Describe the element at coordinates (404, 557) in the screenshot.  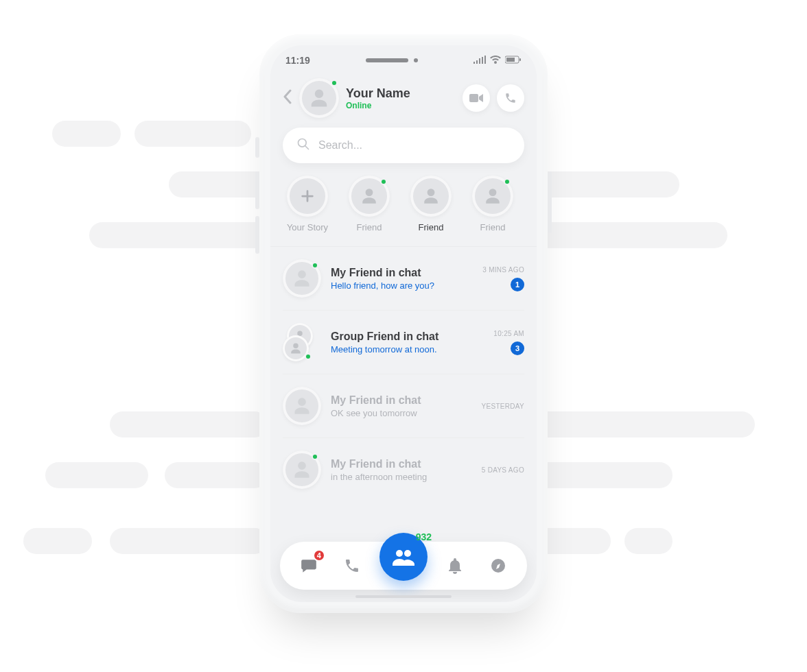
I see `nav-contacts: 932` at that location.